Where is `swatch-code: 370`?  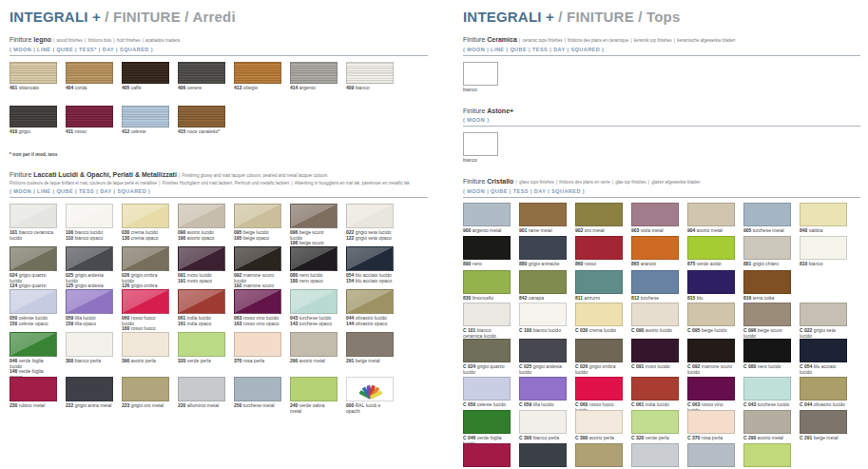
swatch-code: 370 is located at coordinates (238, 361).